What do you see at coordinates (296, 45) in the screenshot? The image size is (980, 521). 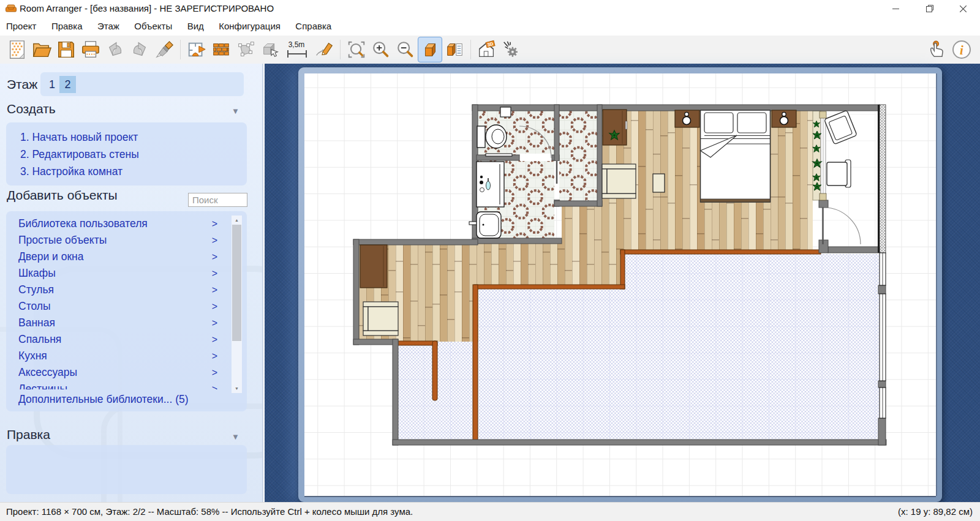 I see `svg-text: 3,5m` at bounding box center [296, 45].